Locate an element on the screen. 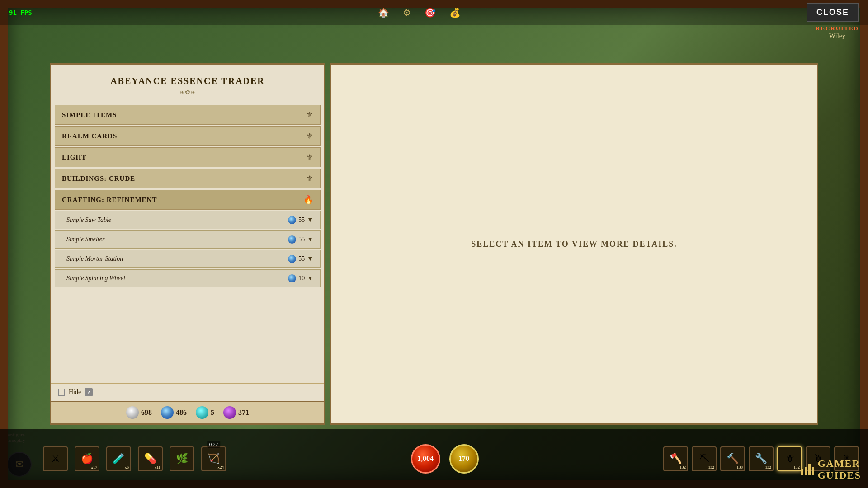 The height and width of the screenshot is (488, 868). hotbar-right: 🪓 132 ⛏ 132 🔨 138 🔧 132 🗡 132 🖱 🖱 is located at coordinates (761, 459).